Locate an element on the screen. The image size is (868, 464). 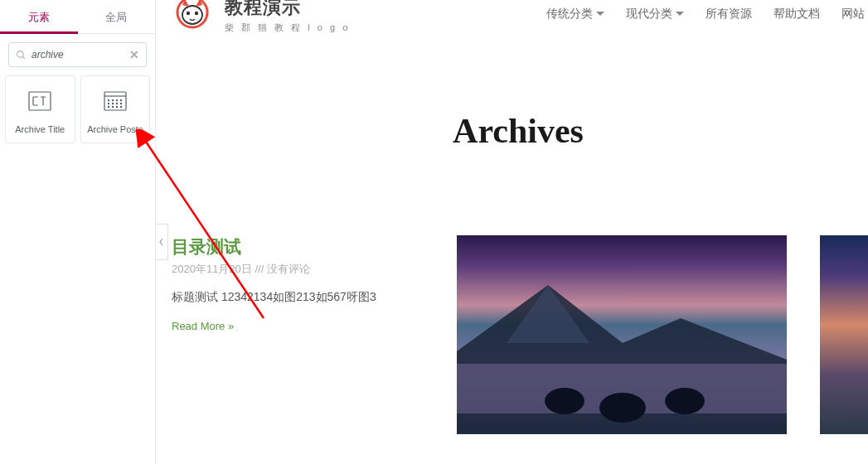
post-meta: 2020年11月20日 /// 没有评论 is located at coordinates (298, 269).